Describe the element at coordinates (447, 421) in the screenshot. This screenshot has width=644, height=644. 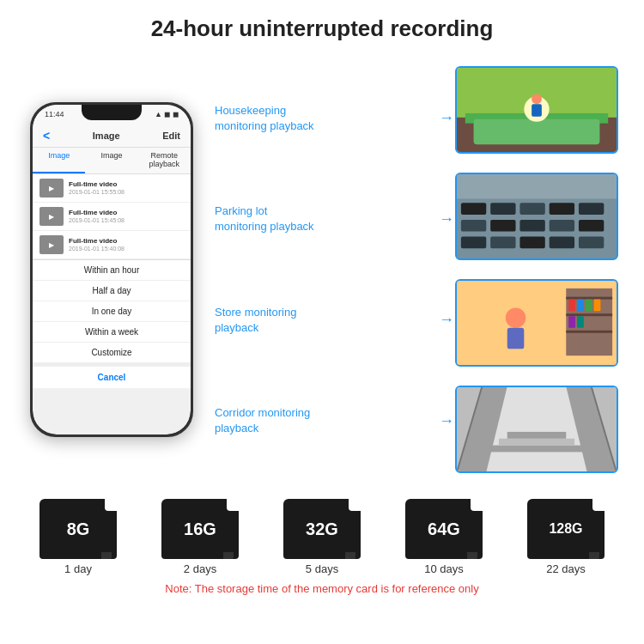
I see `arrow-4: →` at that location.